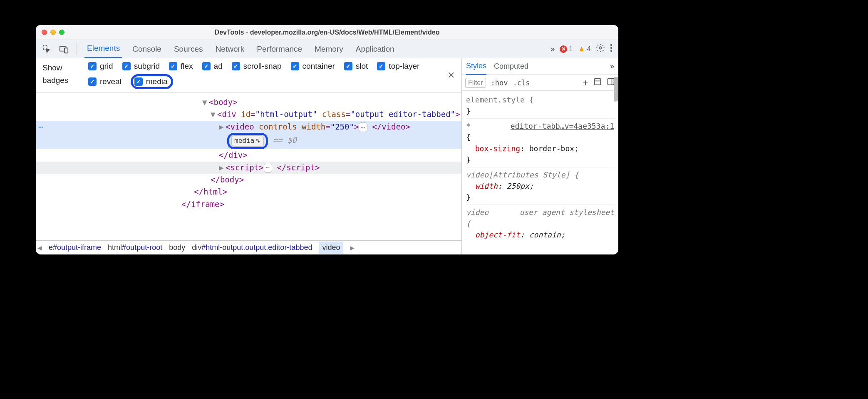 This screenshot has width=868, height=399. Describe the element at coordinates (352, 248) in the screenshot. I see `breadcrumb-scroll-right-icon: ▶` at that location.